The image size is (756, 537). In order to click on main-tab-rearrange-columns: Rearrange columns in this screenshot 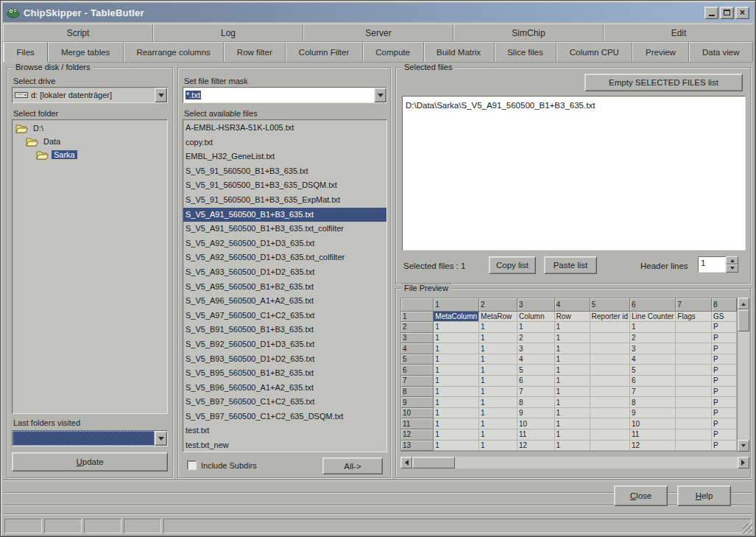, I will do `click(174, 52)`.